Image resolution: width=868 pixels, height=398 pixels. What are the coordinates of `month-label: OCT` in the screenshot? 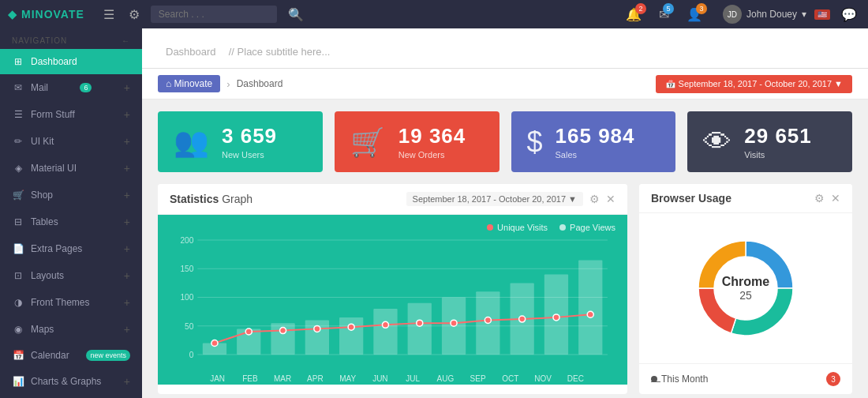 It's located at (510, 379).